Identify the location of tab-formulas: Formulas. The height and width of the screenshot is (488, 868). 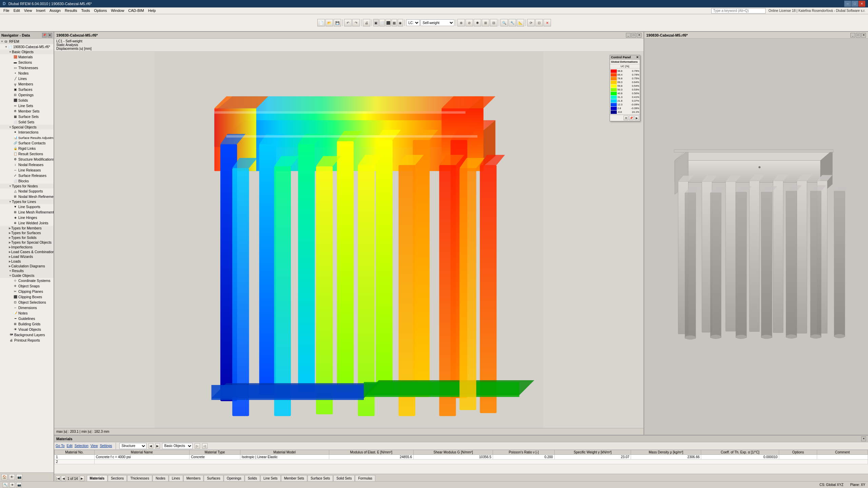
(365, 478).